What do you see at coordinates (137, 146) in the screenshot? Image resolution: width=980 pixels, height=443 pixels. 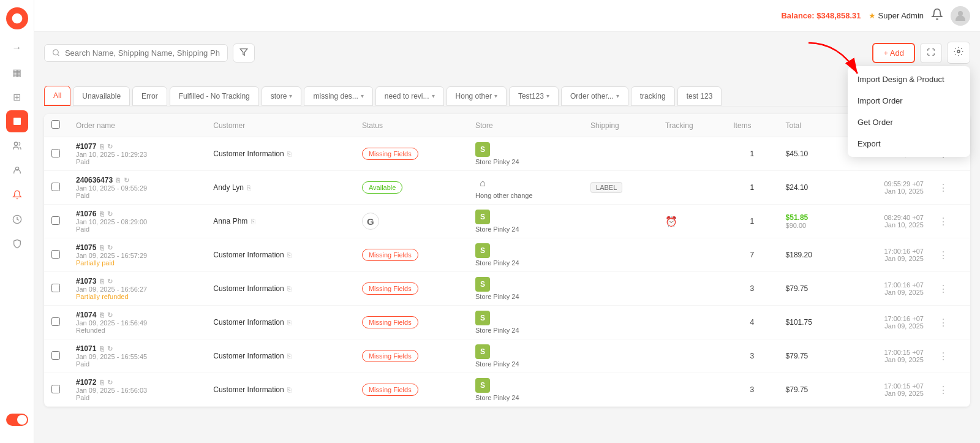 I see `order-number: #1077 ⎘ ↻` at bounding box center [137, 146].